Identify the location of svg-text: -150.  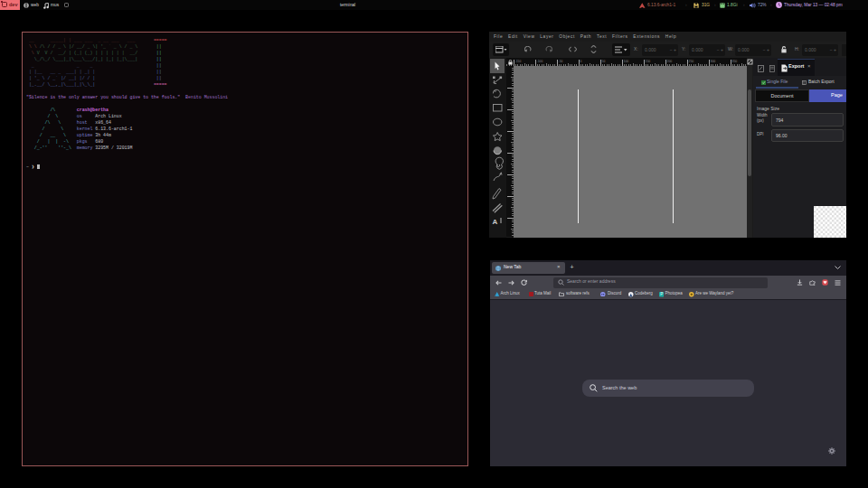
(519, 61).